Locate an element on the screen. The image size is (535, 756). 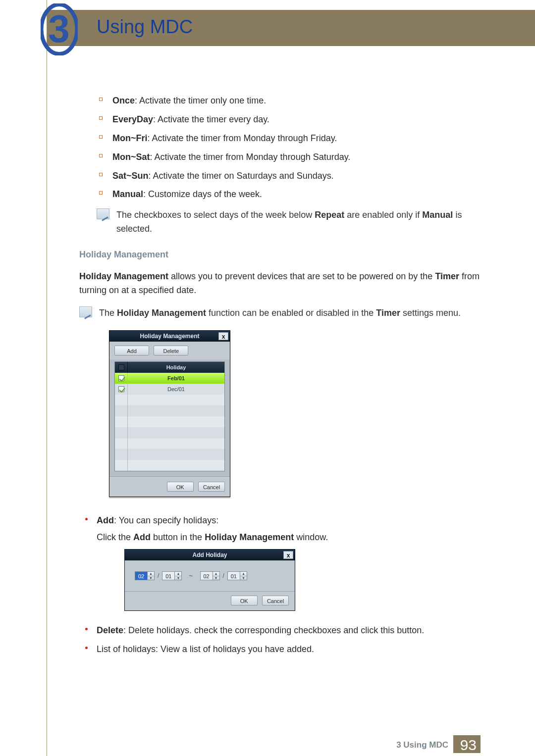
from-month-spinner: 02 ▲▼ is located at coordinates (145, 576).